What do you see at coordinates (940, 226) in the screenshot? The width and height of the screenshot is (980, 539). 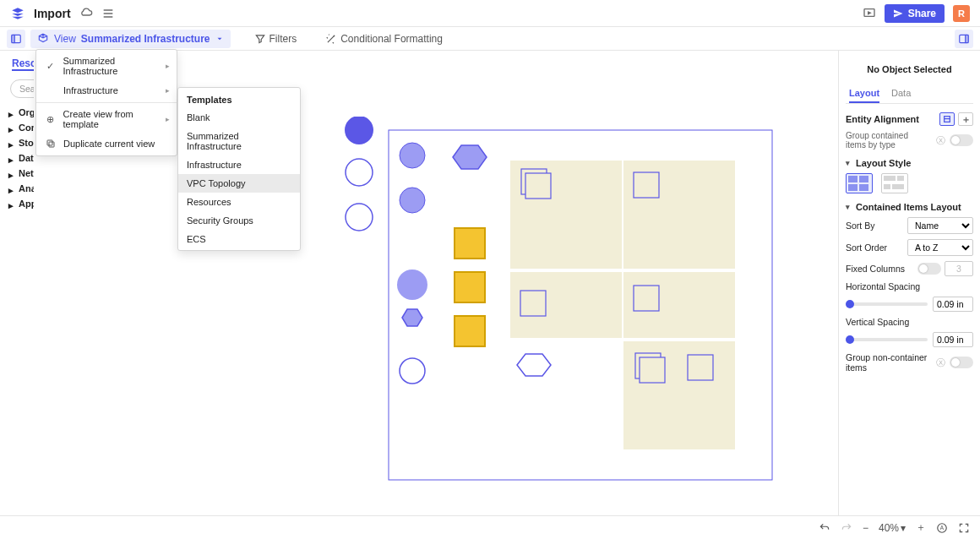 I see `sort-by-select: Name` at bounding box center [940, 226].